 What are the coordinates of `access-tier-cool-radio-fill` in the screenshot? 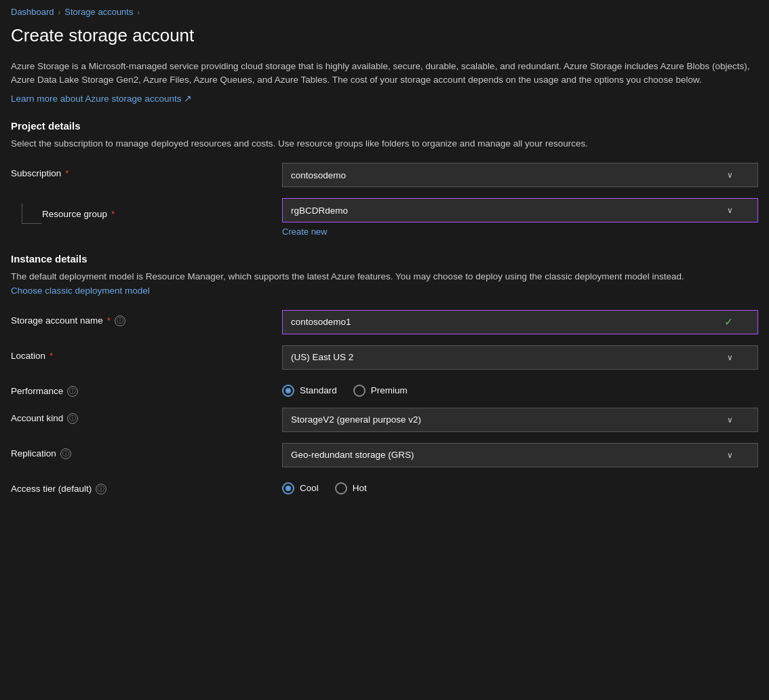 It's located at (288, 488).